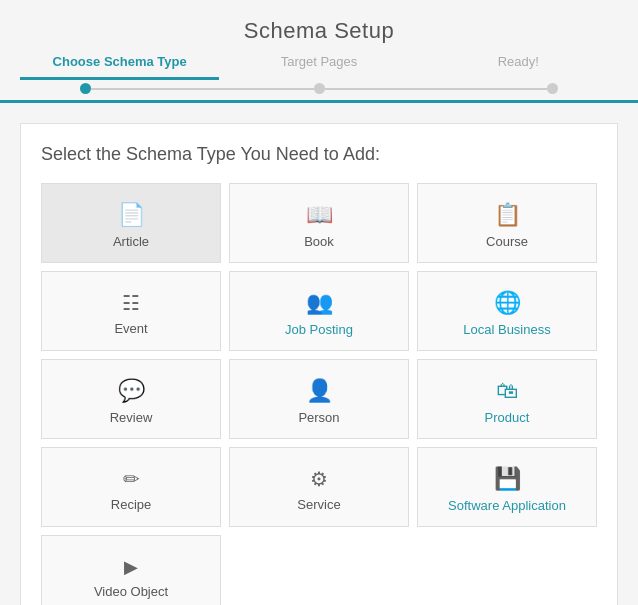 This screenshot has height=605, width=638. I want to click on job-posting-icon: 👥, so click(320, 303).